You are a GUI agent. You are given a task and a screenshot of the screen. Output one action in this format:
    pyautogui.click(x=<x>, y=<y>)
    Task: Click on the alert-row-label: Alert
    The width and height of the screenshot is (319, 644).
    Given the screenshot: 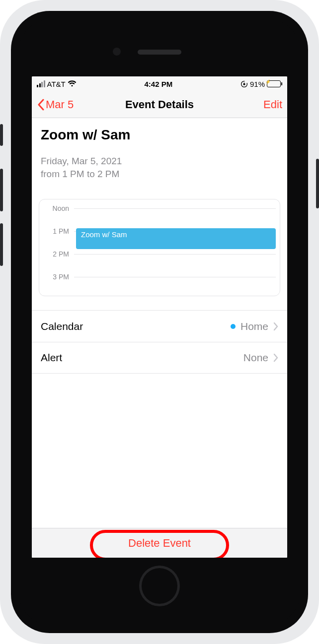 What is the action you would take?
    pyautogui.click(x=52, y=358)
    